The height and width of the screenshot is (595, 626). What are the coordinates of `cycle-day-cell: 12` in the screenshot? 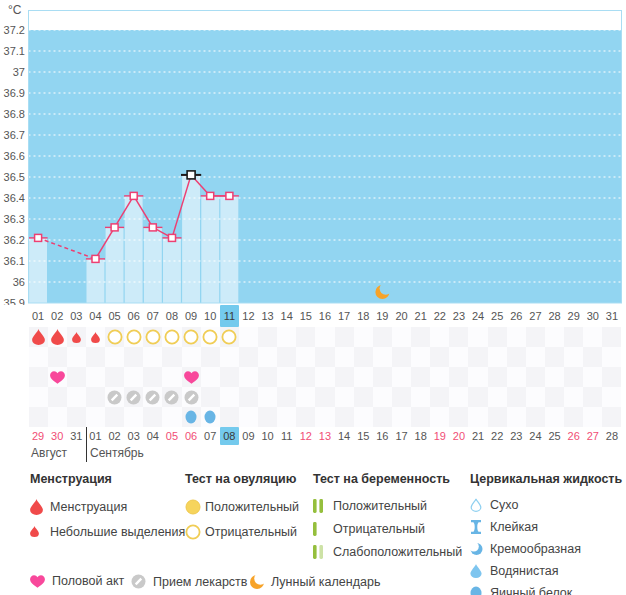 It's located at (248, 316).